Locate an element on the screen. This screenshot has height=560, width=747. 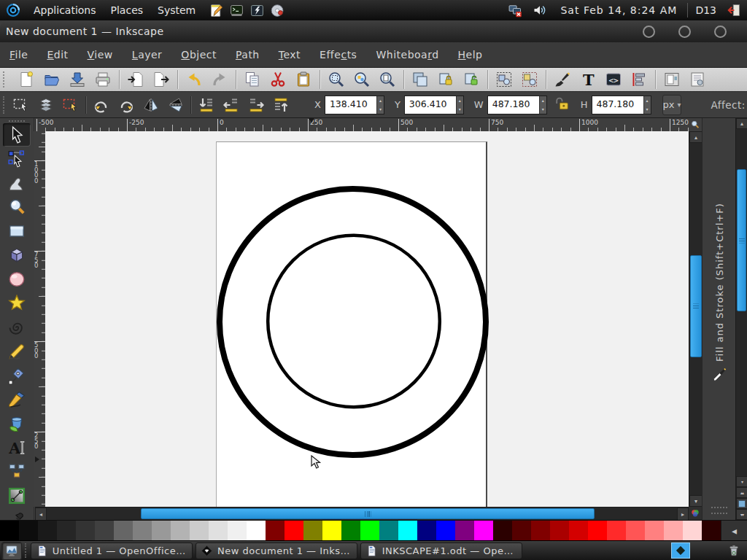
menu-text: Text is located at coordinates (290, 55).